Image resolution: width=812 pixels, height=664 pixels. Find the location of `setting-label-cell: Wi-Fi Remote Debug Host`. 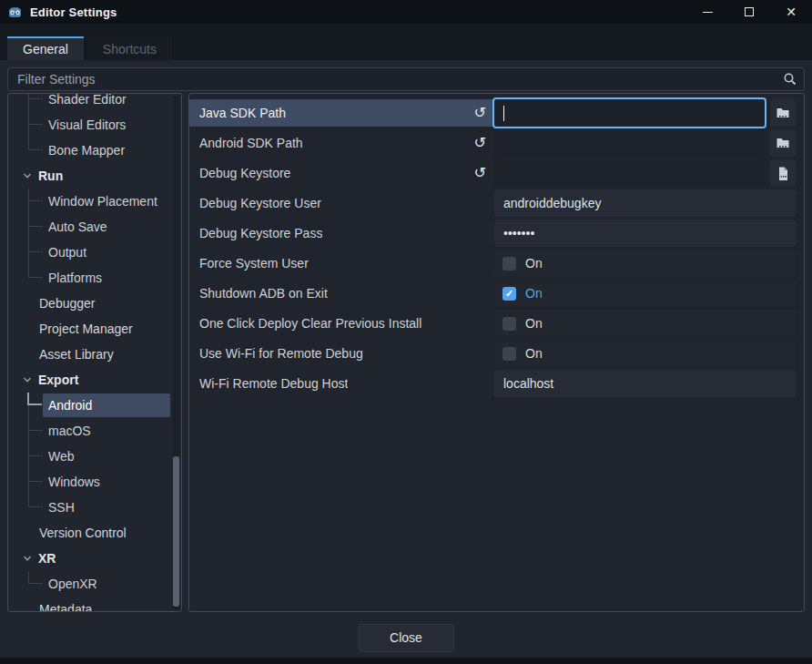

setting-label-cell: Wi-Fi Remote Debug Host is located at coordinates (342, 383).